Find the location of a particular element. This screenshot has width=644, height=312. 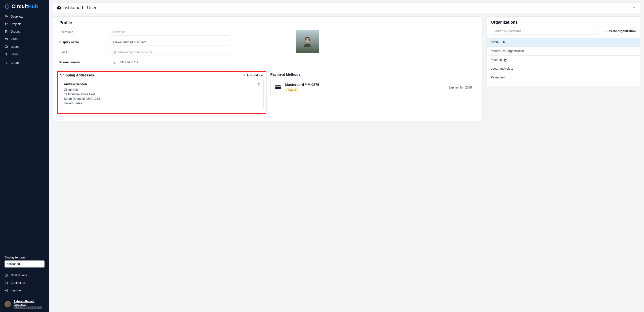

sidebar-item-label: Billing is located at coordinates (15, 54).